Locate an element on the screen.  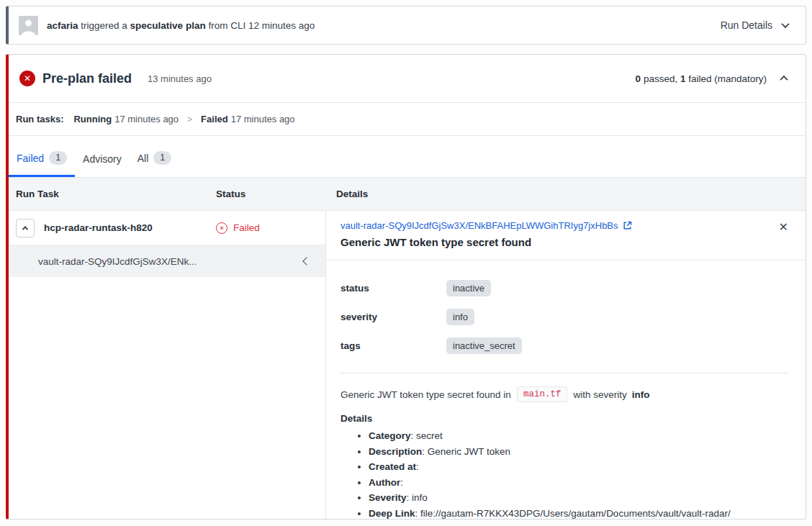
file-name-chip: main.tf is located at coordinates (543, 394).